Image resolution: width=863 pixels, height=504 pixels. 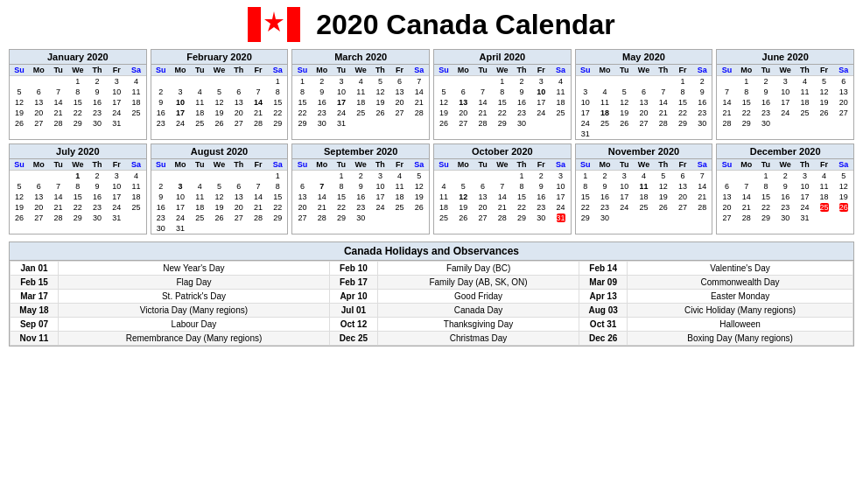 What do you see at coordinates (78, 58) in the screenshot?
I see `month-title: January 2020` at bounding box center [78, 58].